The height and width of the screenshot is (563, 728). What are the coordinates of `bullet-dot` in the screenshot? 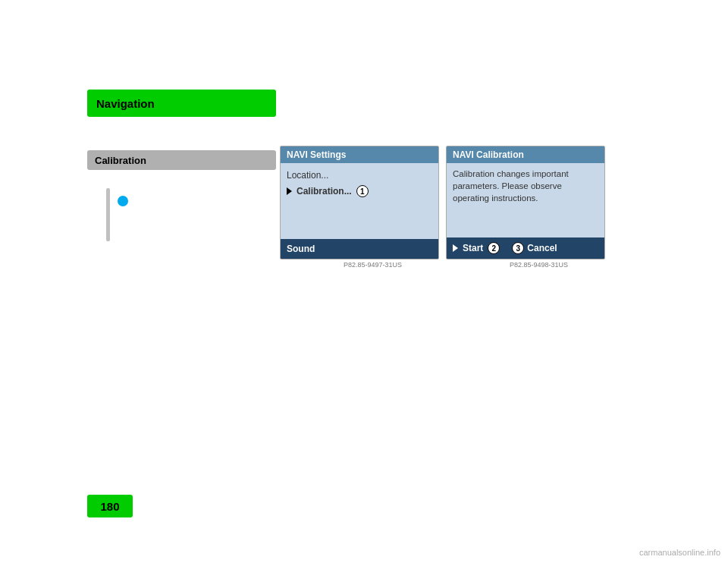 It's located at (123, 201).